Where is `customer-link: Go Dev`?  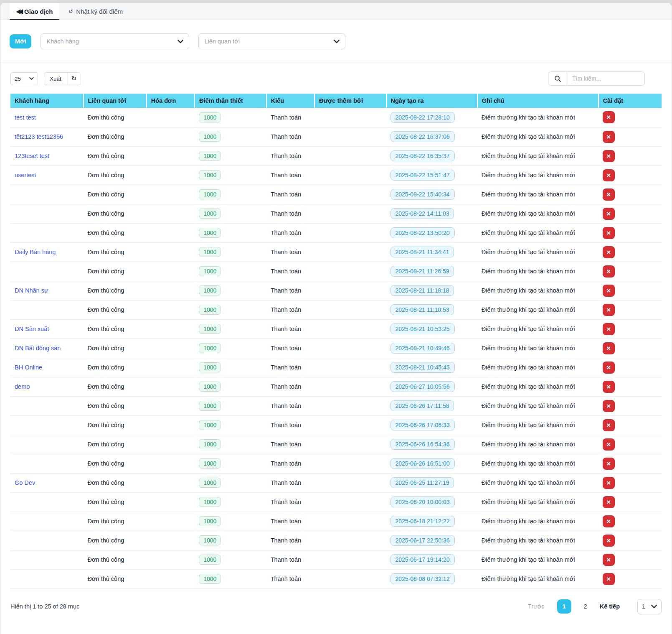
customer-link: Go Dev is located at coordinates (25, 483).